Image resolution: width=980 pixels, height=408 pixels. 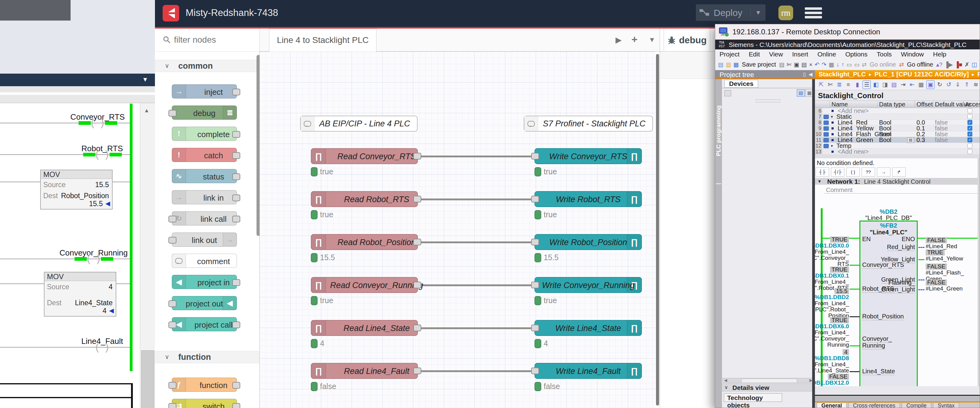 What do you see at coordinates (889, 309) in the screenshot?
I see `fb-block: %FB2"Line4_PLC"ENENOConveyor_RTSRobot_RT…` at bounding box center [889, 309].